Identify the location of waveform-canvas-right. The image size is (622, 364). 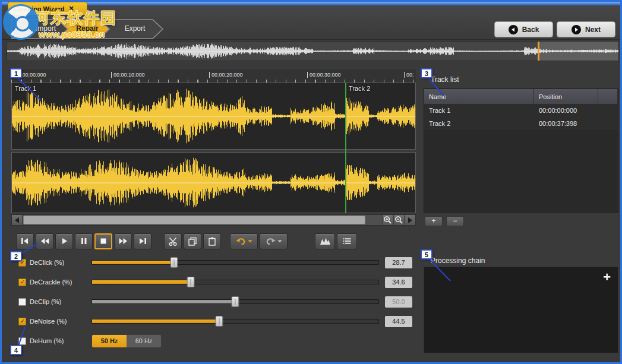
(214, 183).